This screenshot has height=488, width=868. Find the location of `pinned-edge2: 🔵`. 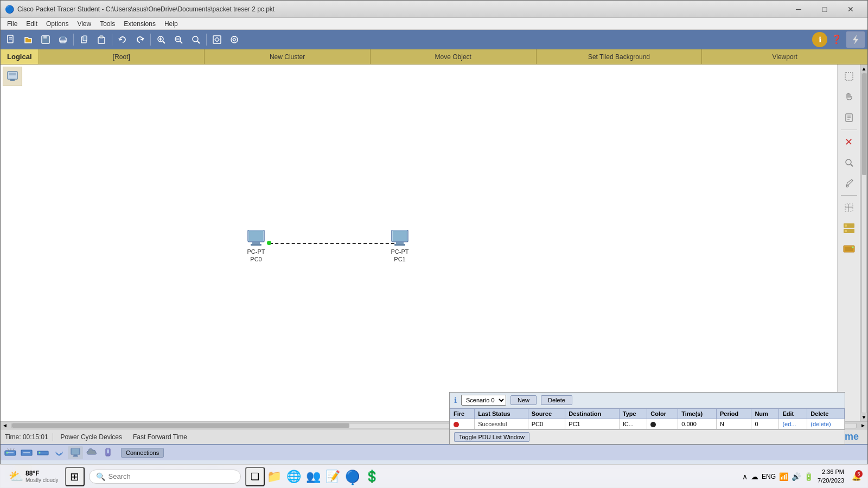

pinned-edge2: 🔵 is located at coordinates (353, 477).